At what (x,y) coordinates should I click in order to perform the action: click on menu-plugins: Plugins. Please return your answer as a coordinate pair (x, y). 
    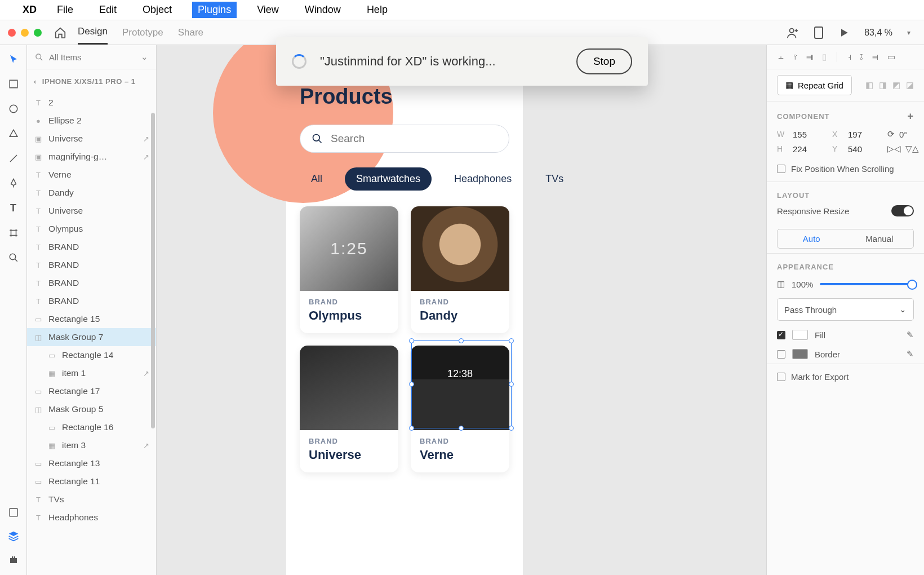
    Looking at the image, I should click on (214, 10).